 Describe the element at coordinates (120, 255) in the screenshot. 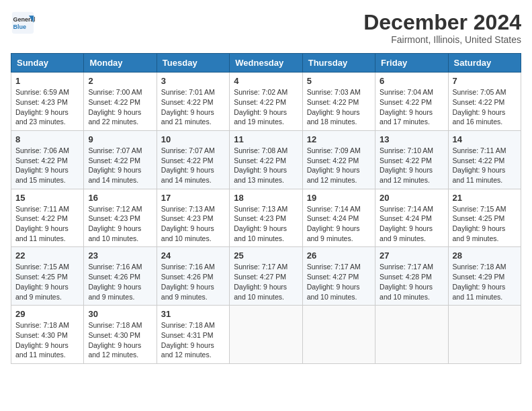

I see `day-number: 23` at that location.